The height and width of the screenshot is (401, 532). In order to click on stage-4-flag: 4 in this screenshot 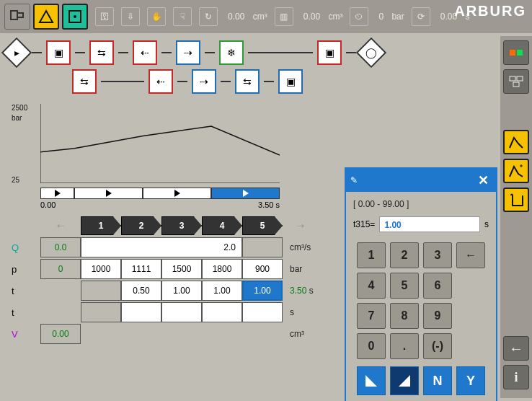, I will do `click(222, 226)`.